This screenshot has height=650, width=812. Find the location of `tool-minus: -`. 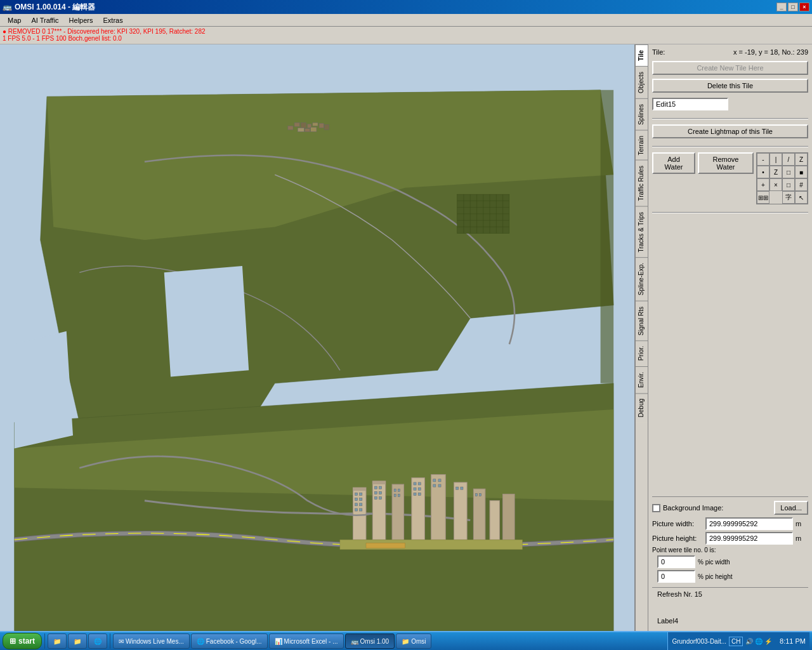

tool-minus: - is located at coordinates (763, 159).